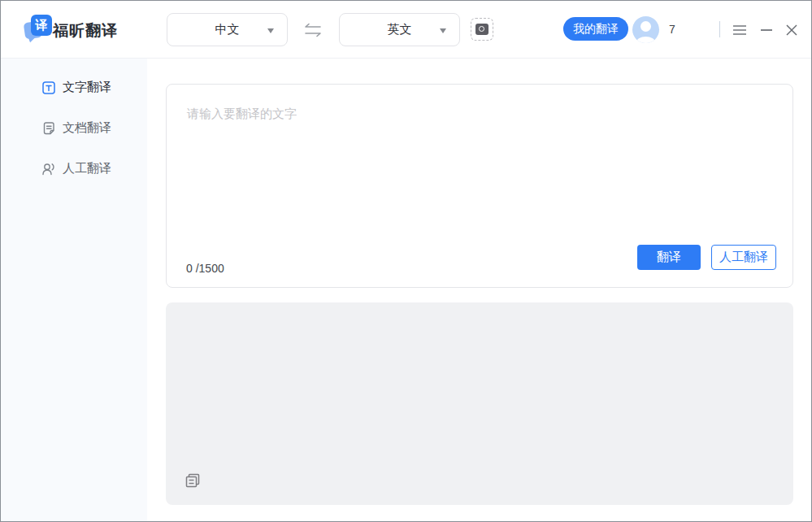  What do you see at coordinates (672, 29) in the screenshot?
I see `credit-count: 7` at bounding box center [672, 29].